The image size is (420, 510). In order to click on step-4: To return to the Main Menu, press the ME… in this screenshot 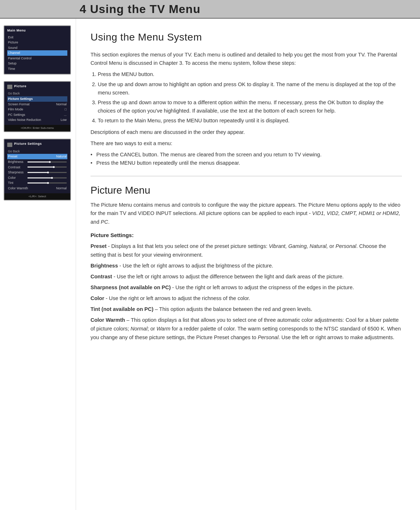, I will do `click(250, 121)`.